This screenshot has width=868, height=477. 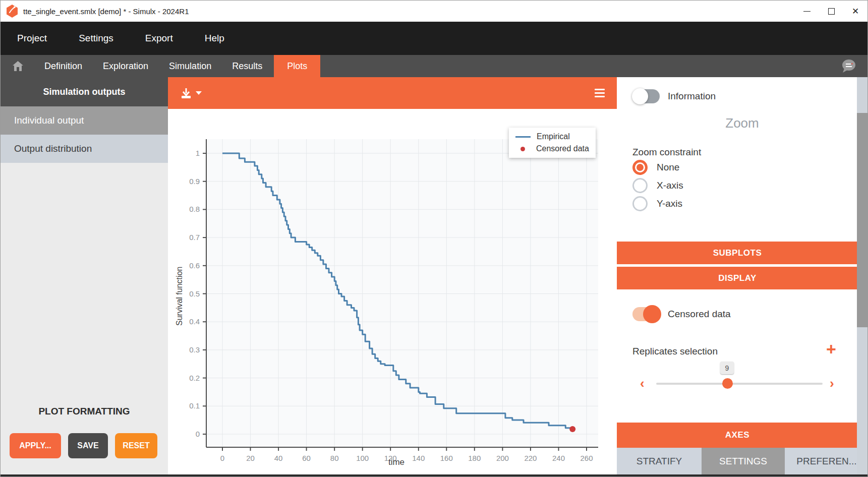 I want to click on information-toggle, so click(x=646, y=96).